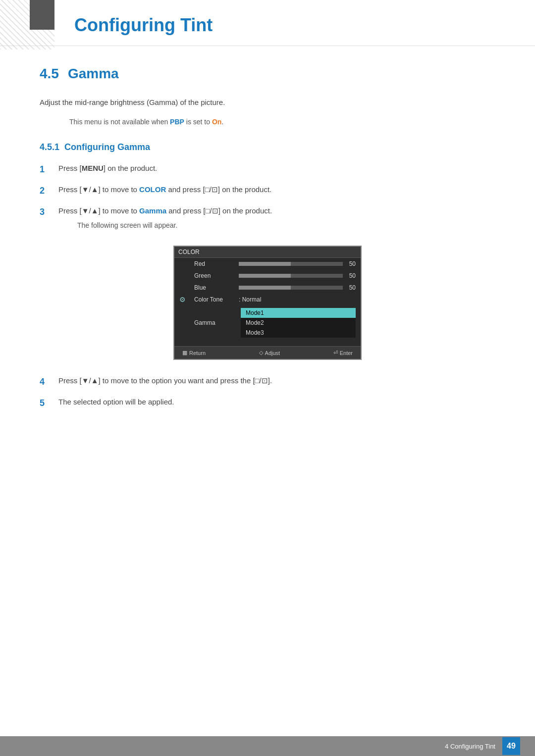 The width and height of the screenshot is (535, 756). I want to click on monitor-label-green: Green, so click(216, 276).